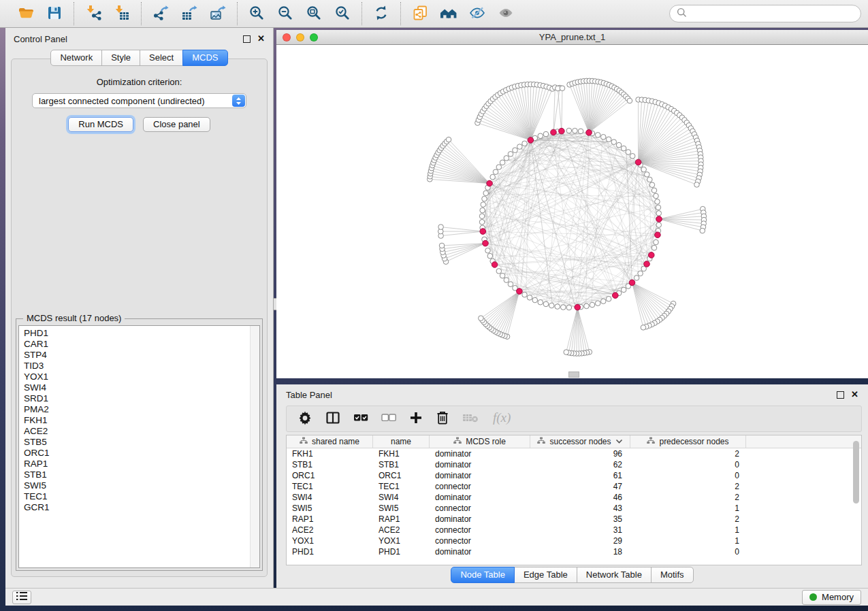 The height and width of the screenshot is (611, 868). What do you see at coordinates (574, 465) in the screenshot?
I see `table-row: STB1STB1dominator620` at bounding box center [574, 465].